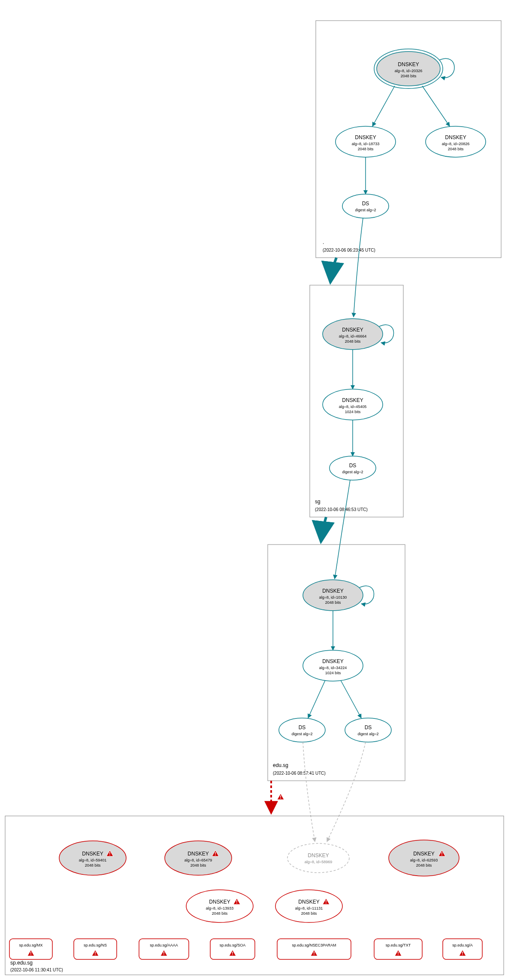 The width and height of the screenshot is (508, 980). I want to click on rr-mx: sp.edu.sg/MX, so click(31, 949).